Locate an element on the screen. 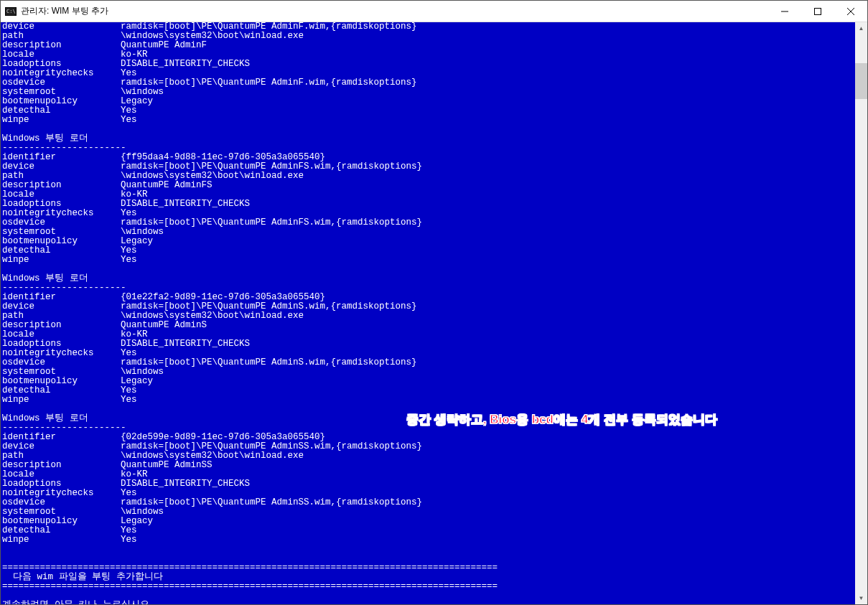 This screenshot has width=868, height=605. cmd-icon: C:\ is located at coordinates (11, 11).